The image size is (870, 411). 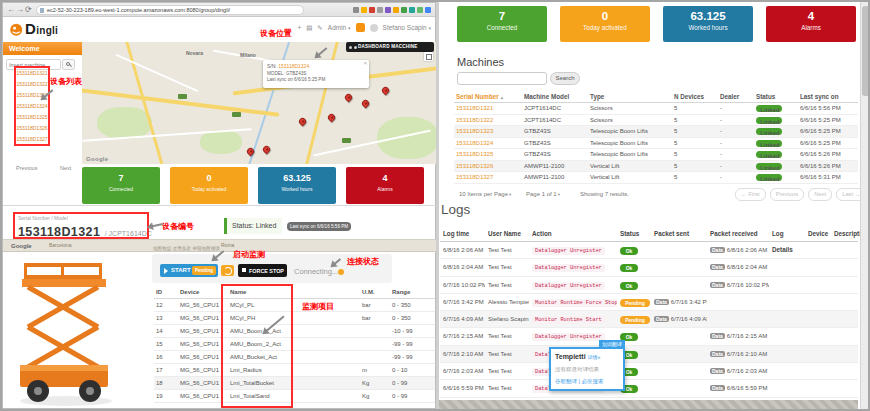 I want to click on scrollbar-thumb, so click(x=866, y=51).